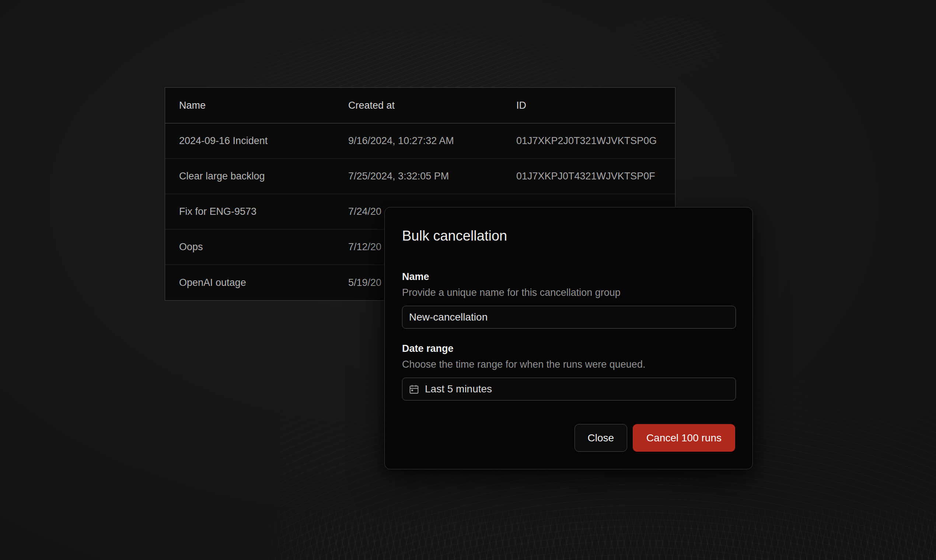 Image resolution: width=936 pixels, height=560 pixels. I want to click on name-field-label: Name, so click(568, 277).